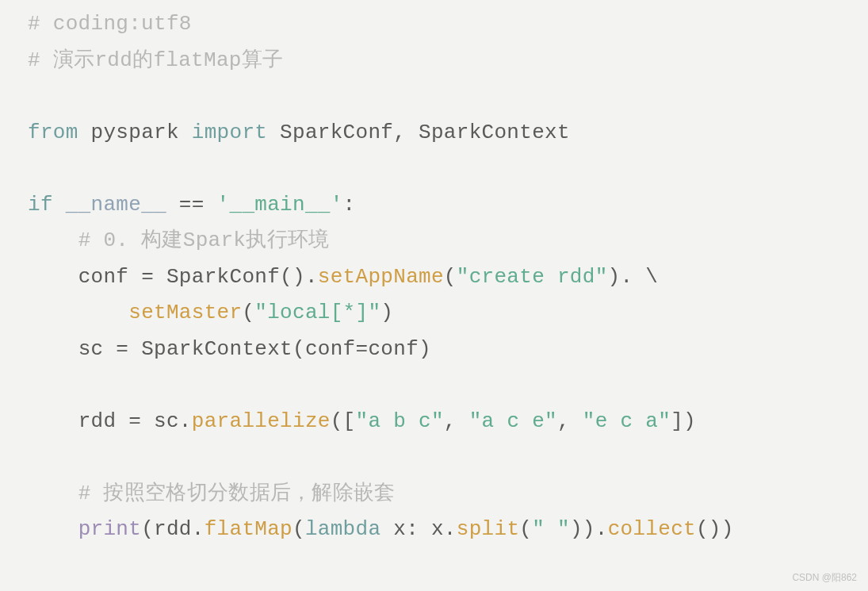  I want to click on code-line-2: # 演示rdd的flatMap算子, so click(434, 61).